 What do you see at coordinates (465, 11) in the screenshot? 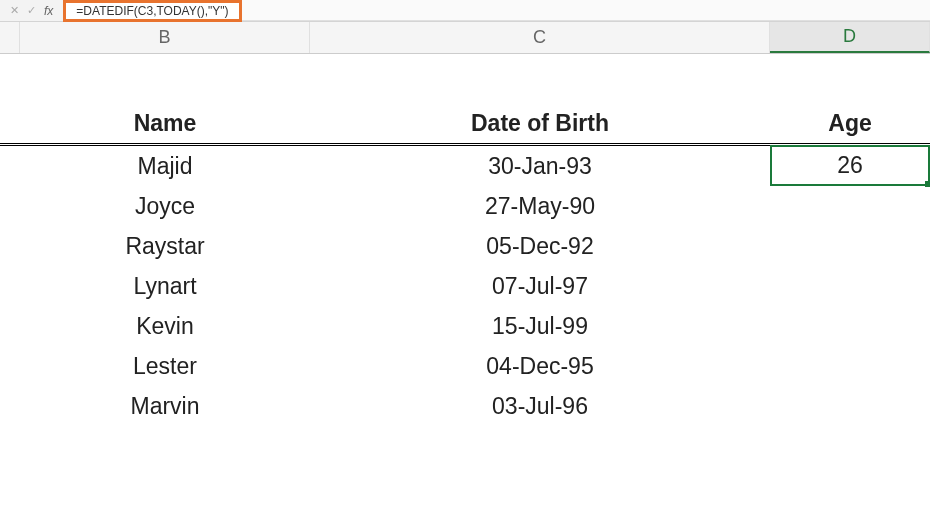
I see `formula-bar: ✕ ✓ fx =DATEDIF(C3,TODAY(),"Y")` at bounding box center [465, 11].